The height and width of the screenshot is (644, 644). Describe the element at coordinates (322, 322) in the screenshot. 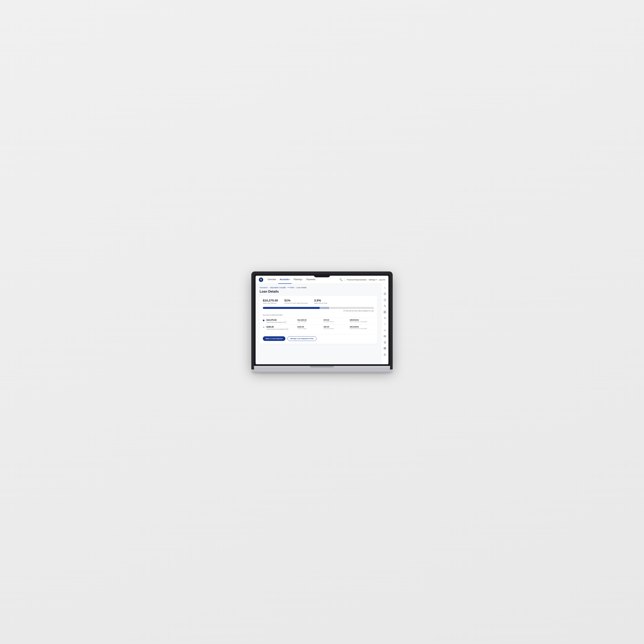

I see `laptop-wrapper: N Overview Accounts ▾ Planning ▾` at that location.